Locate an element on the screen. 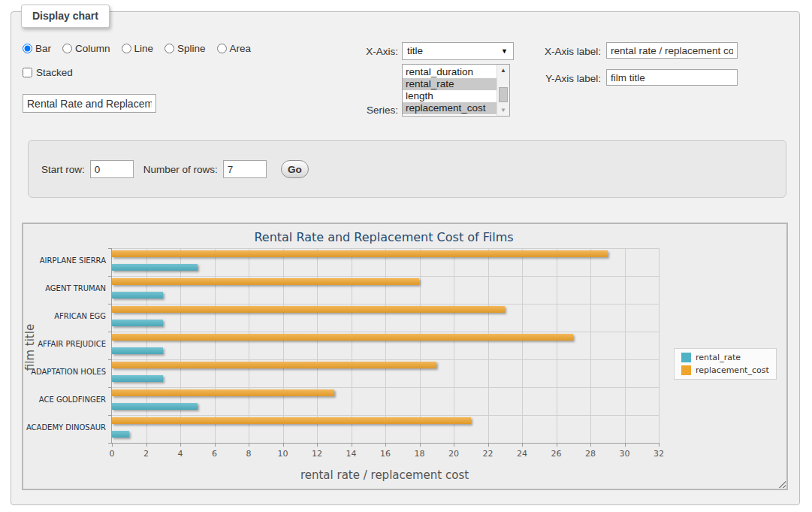 The height and width of the screenshot is (512, 812). x-axis-tick-label: 24 is located at coordinates (522, 454).